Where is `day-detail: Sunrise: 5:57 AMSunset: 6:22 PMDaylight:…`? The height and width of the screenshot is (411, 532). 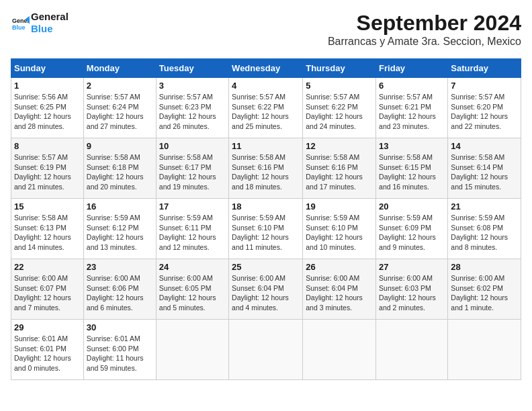 day-detail: Sunrise: 5:57 AMSunset: 6:22 PMDaylight:… is located at coordinates (261, 111).